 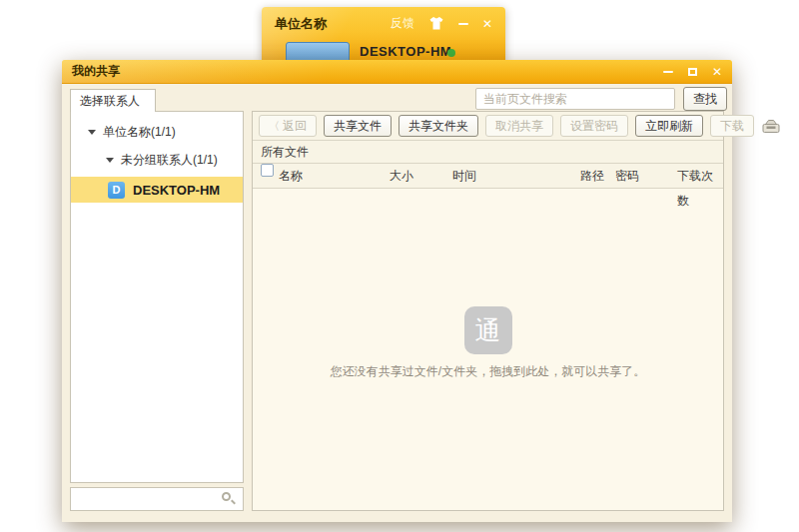 What do you see at coordinates (436, 24) in the screenshot?
I see `skin-shirt-icon` at bounding box center [436, 24].